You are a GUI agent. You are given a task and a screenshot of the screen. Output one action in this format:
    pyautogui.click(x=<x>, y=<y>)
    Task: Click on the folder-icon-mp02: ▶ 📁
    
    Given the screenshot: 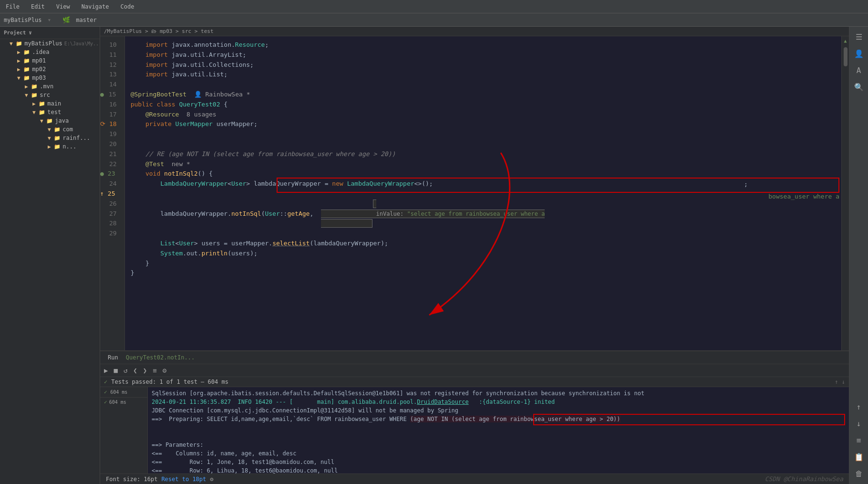 What is the action you would take?
    pyautogui.click(x=24, y=70)
    